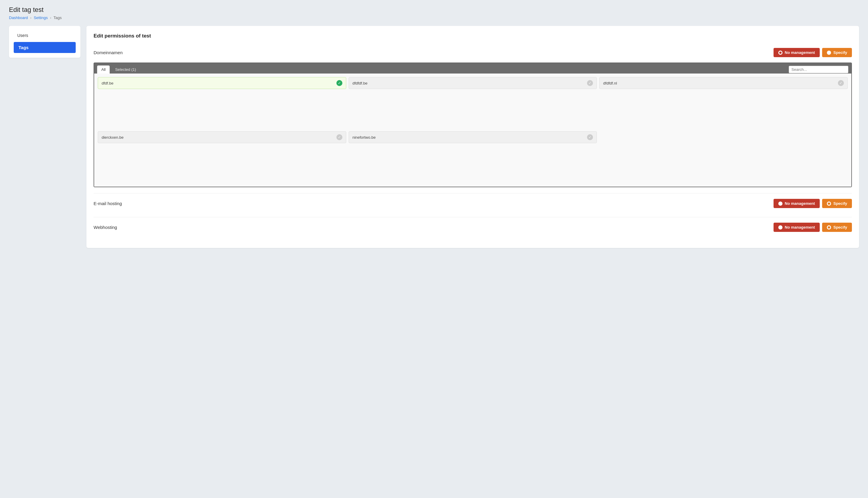  What do you see at coordinates (840, 53) in the screenshot?
I see `specify-label-domeinnamen: Specify` at bounding box center [840, 53].